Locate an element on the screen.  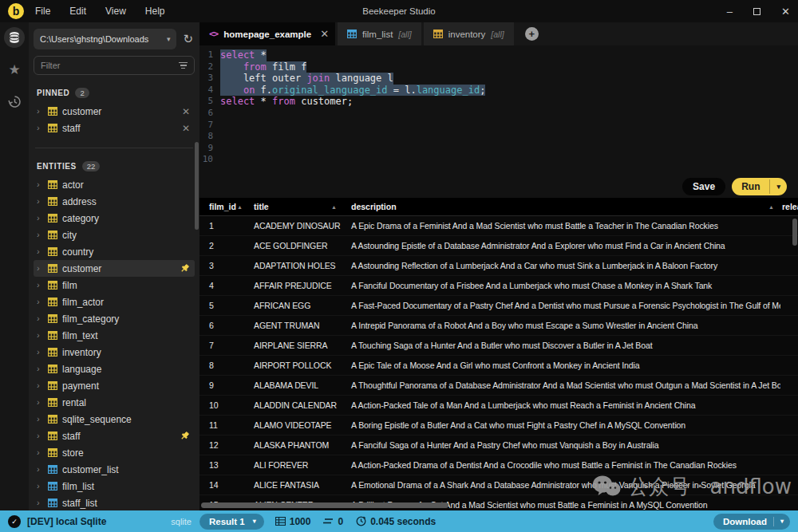
sidebar-item-customer_list: ›customer_list is located at coordinates (114, 469).